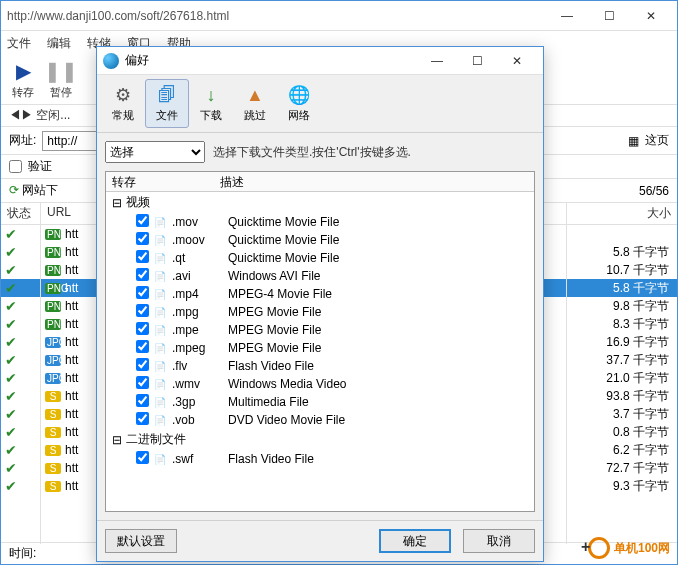 Image resolution: width=678 pixels, height=565 pixels. I want to click on size-cell: 93.8 千字节, so click(622, 396).